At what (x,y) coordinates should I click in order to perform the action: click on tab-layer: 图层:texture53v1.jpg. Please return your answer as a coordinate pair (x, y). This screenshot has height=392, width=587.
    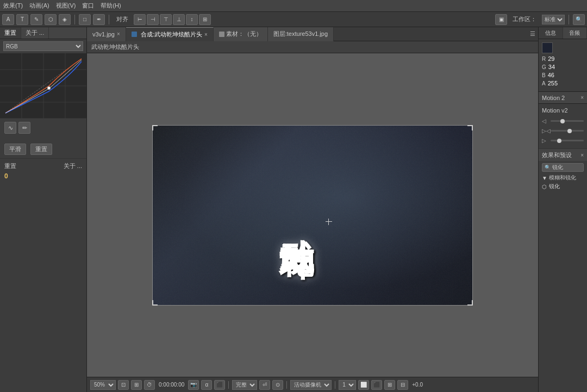
    Looking at the image, I should click on (301, 34).